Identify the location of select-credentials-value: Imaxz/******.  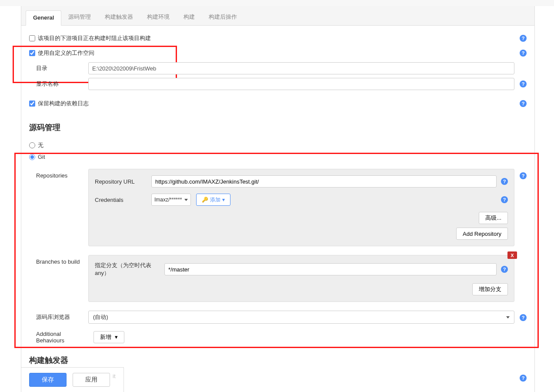
(168, 200).